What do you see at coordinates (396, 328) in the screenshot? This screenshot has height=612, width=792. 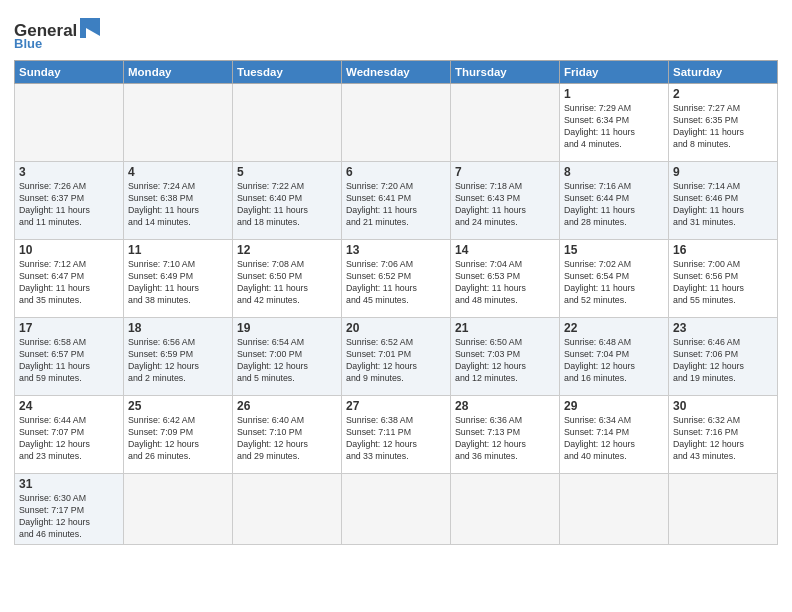 I see `day-number: 20` at bounding box center [396, 328].